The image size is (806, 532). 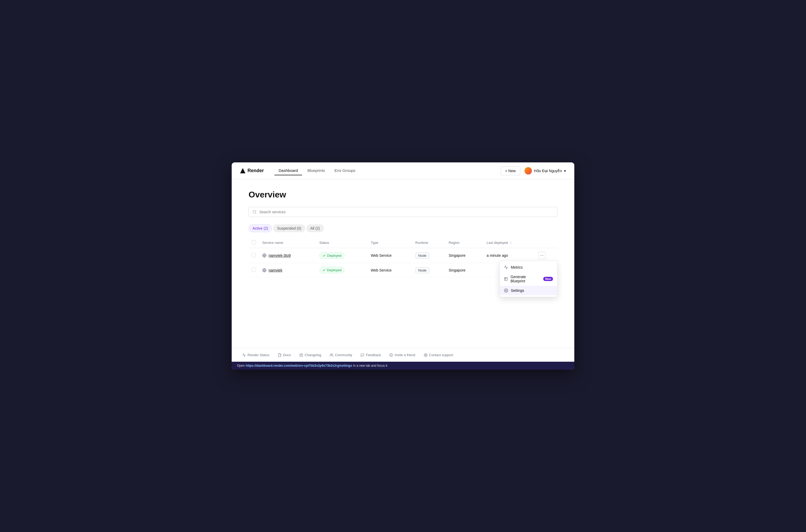 What do you see at coordinates (280, 355) in the screenshot?
I see `doc-icon` at bounding box center [280, 355].